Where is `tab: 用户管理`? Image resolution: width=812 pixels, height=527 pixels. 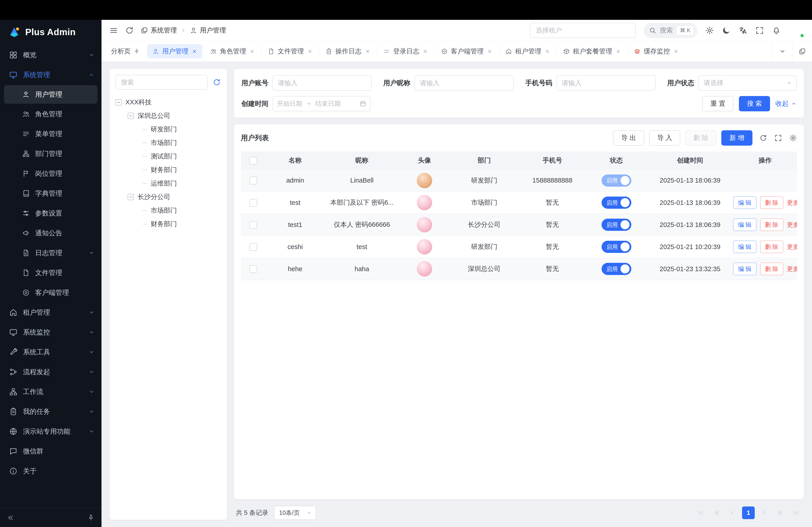
tab: 用户管理 is located at coordinates (175, 51).